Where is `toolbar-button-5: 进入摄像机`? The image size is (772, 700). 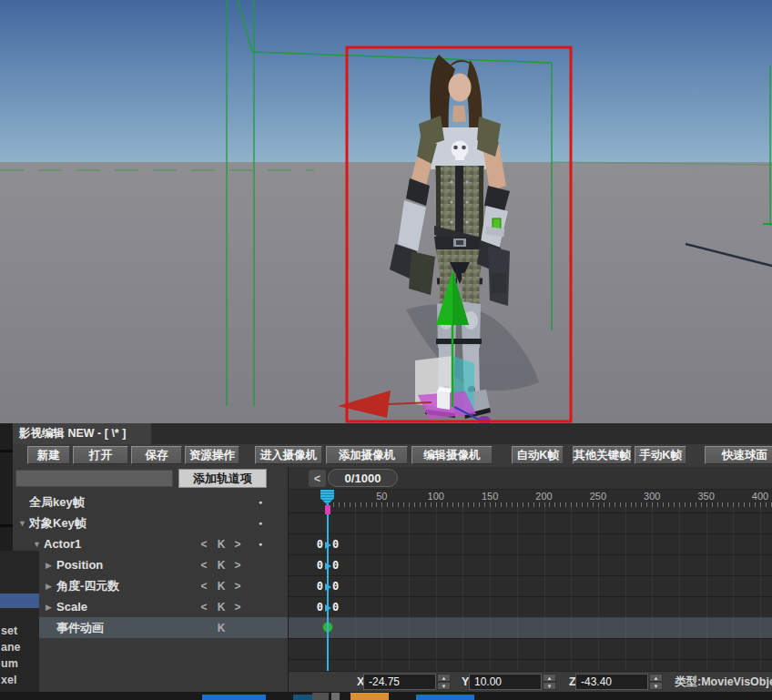 toolbar-button-5: 进入摄像机 is located at coordinates (289, 455).